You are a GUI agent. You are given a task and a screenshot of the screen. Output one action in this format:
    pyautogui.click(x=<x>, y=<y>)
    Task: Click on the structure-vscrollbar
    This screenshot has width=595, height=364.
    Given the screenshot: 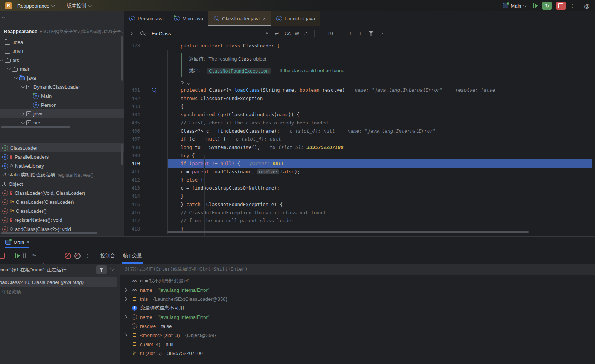 What is the action you would take?
    pyautogui.click(x=122, y=155)
    